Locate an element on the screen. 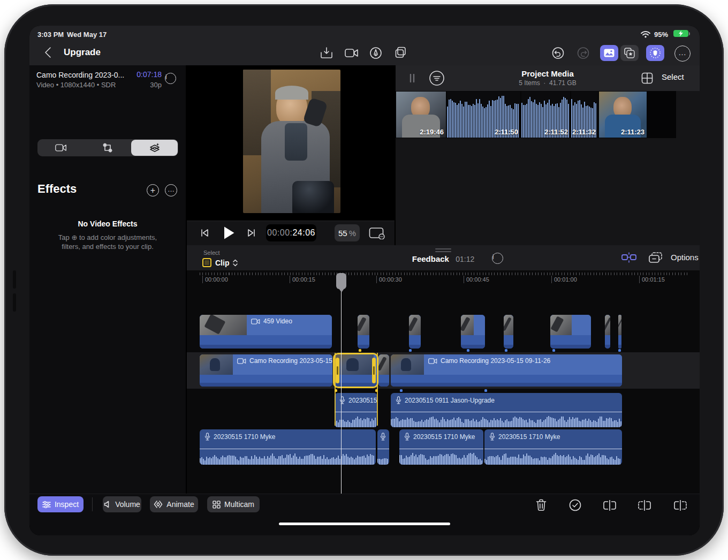 The width and height of the screenshot is (728, 560). inspect-button: Inspect is located at coordinates (60, 504).